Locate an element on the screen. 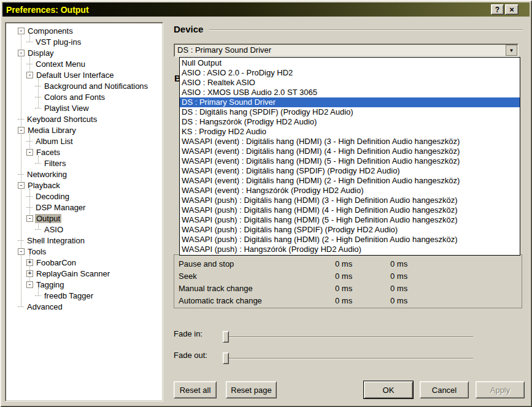 The width and height of the screenshot is (532, 407). tree-item: + FoobarCon is located at coordinates (84, 262).